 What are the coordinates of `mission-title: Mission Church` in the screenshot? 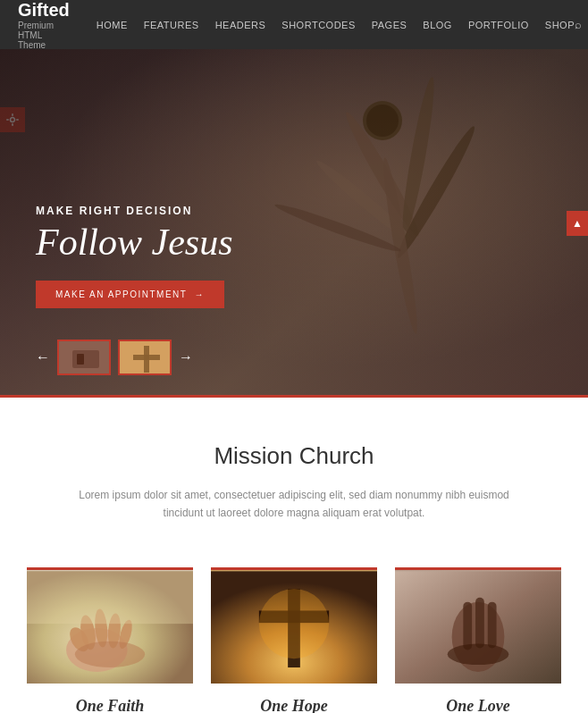 It's located at (294, 456).